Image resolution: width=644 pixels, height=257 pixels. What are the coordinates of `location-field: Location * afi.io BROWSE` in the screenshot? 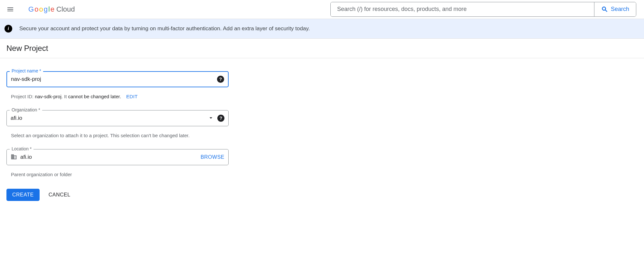 It's located at (118, 157).